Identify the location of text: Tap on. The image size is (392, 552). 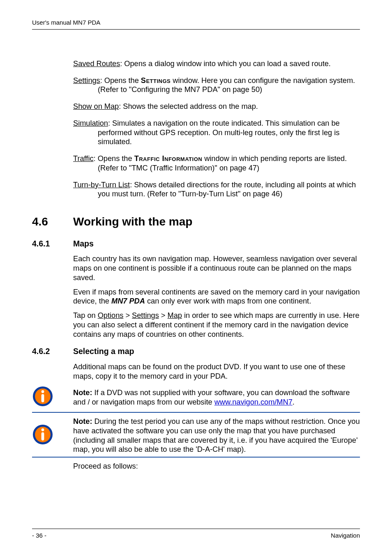
(85, 315).